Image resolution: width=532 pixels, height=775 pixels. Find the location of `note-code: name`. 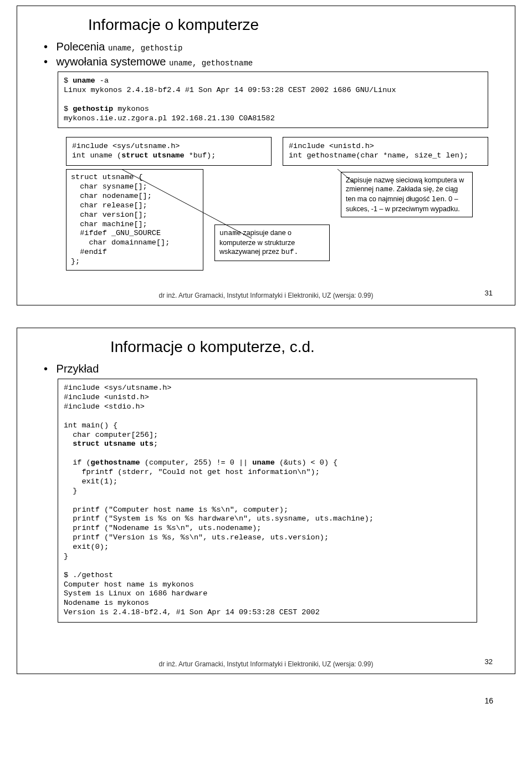

note-code: name is located at coordinates (385, 190).